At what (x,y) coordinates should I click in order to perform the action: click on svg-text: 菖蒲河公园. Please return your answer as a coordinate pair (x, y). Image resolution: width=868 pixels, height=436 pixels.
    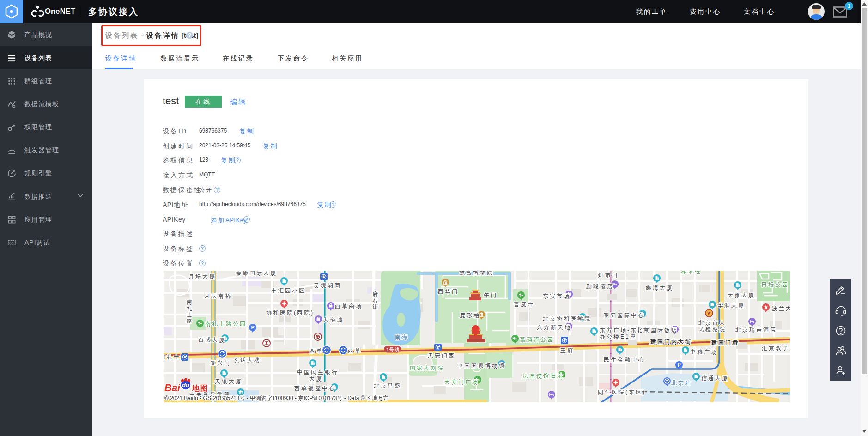
    Looking at the image, I should click on (537, 339).